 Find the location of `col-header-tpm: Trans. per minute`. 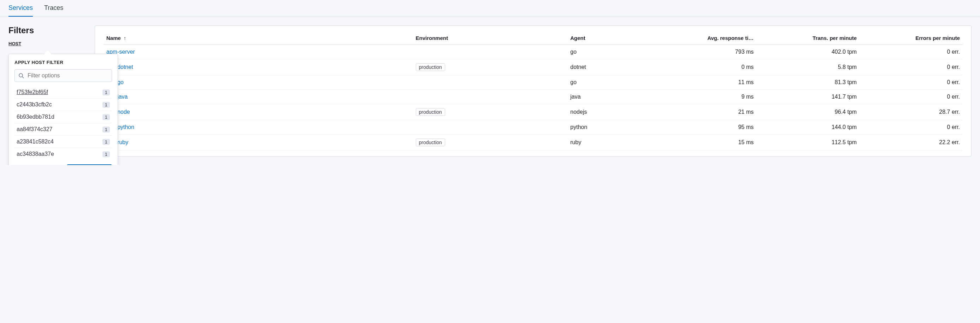

col-header-tpm: Trans. per minute is located at coordinates (808, 38).